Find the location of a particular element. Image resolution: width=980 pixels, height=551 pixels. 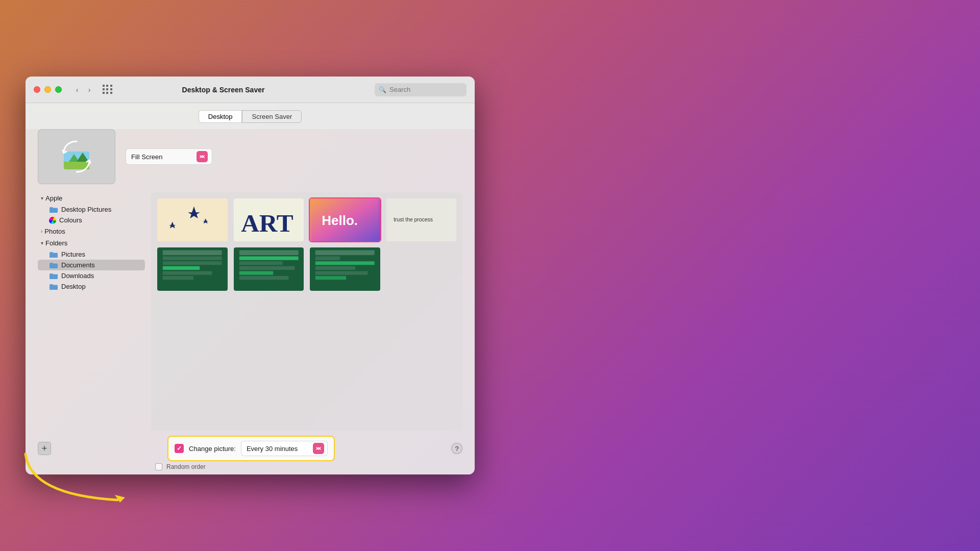

desktop-folder-label: Desktop is located at coordinates (74, 287).